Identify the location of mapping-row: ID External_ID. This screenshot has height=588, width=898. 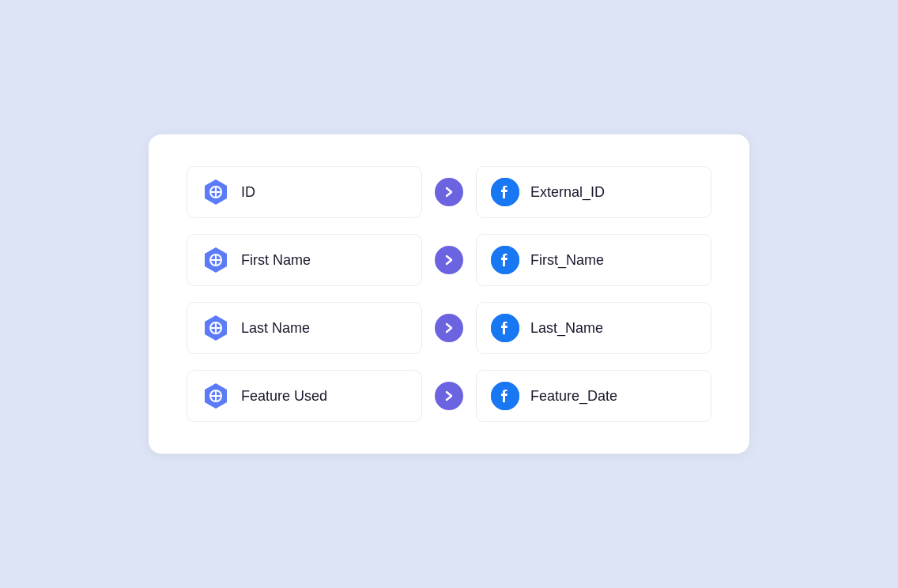
(449, 192).